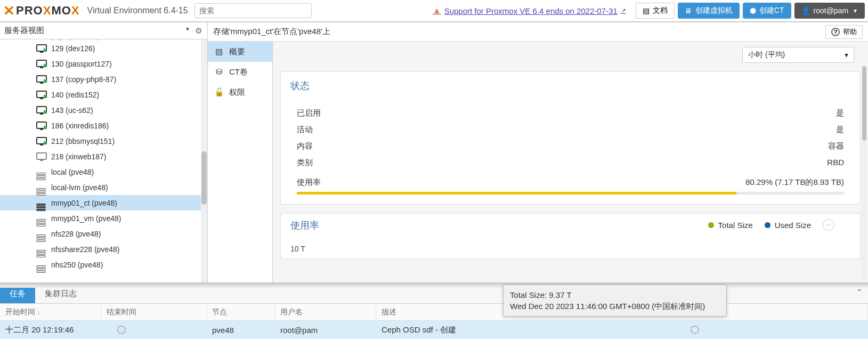 Image resolution: width=868 pixels, height=357 pixels. I want to click on collapse-icon: ⌃, so click(859, 292).